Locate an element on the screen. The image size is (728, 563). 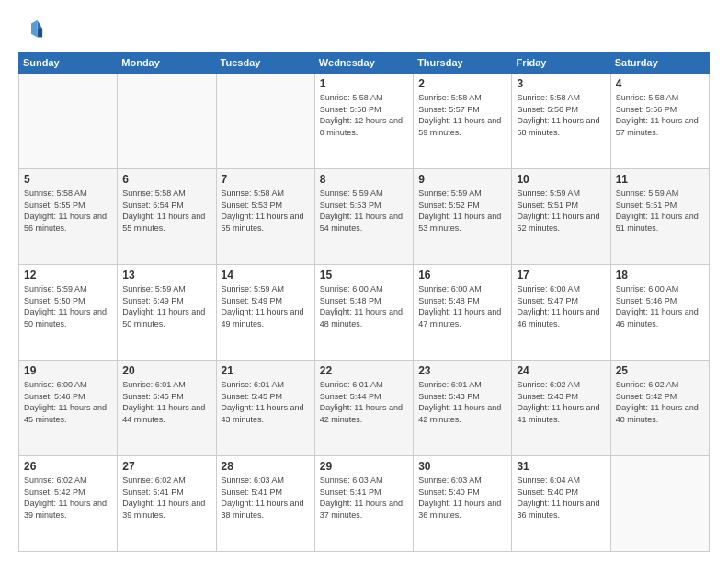
day-info: Sunrise: 6:00 AMSunset: 5:47 PMDaylight:… is located at coordinates (558, 306).